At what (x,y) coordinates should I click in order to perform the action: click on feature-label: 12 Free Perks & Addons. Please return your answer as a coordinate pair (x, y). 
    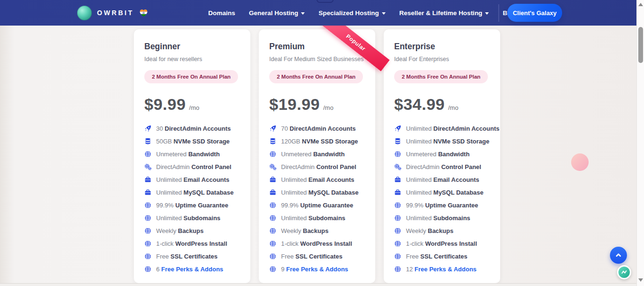
    Looking at the image, I should click on (441, 269).